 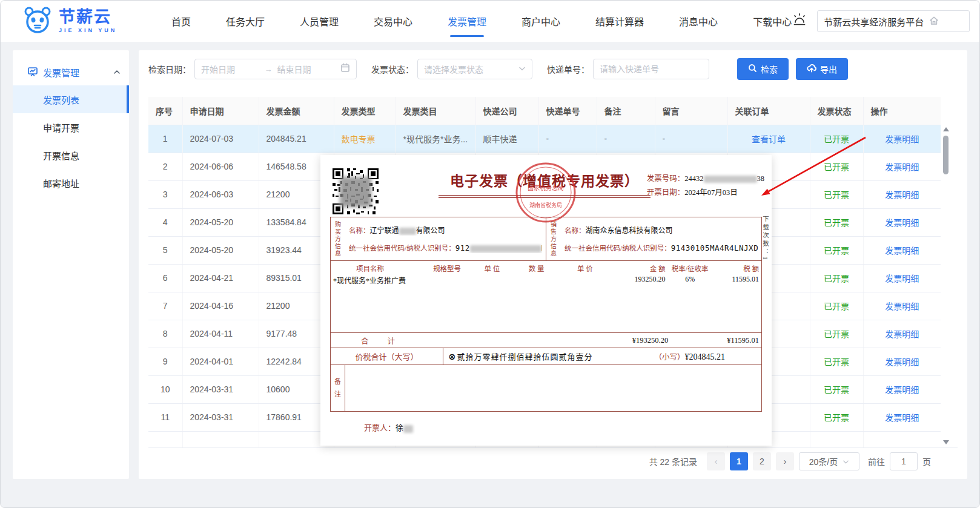 What do you see at coordinates (739, 461) in the screenshot?
I see `page-button-1: 1` at bounding box center [739, 461].